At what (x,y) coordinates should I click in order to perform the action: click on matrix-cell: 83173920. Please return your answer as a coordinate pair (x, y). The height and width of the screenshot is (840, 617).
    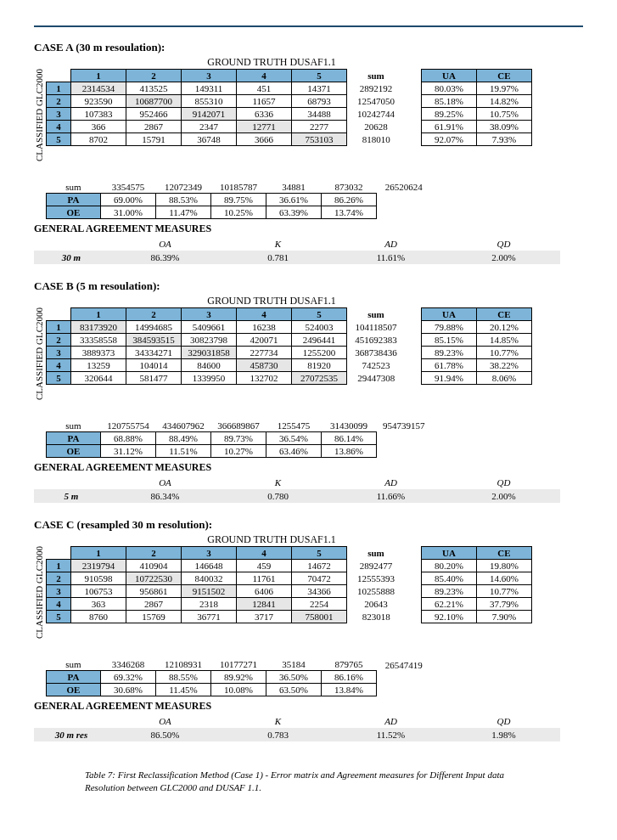
    Looking at the image, I should click on (98, 328).